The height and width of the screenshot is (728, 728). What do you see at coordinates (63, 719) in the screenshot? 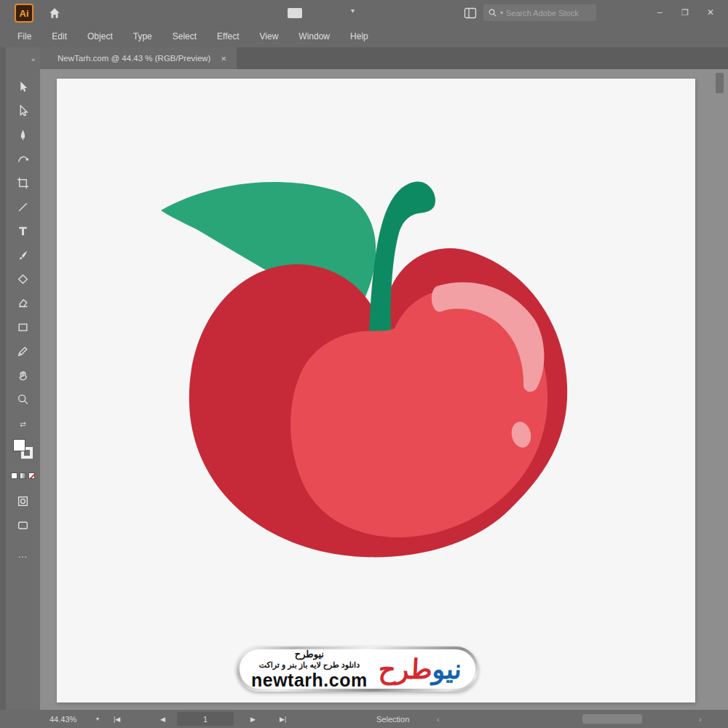
I see `zoom-level-field: 44.43%` at bounding box center [63, 719].